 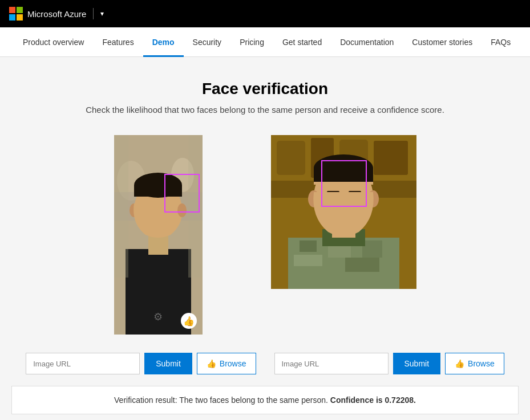 I want to click on result-text: Verification result: The two faces belon…, so click(x=221, y=400).